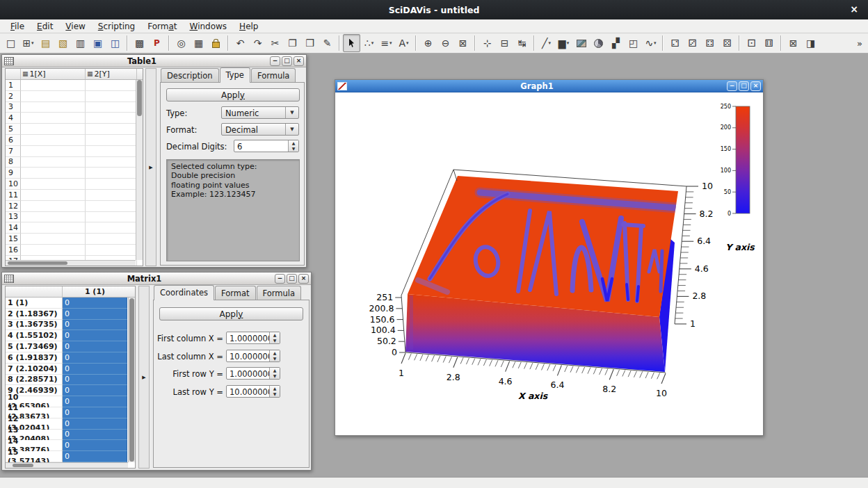 The image size is (868, 488). Describe the element at coordinates (157, 43) in the screenshot. I see `export-pdf-button: P` at that location.